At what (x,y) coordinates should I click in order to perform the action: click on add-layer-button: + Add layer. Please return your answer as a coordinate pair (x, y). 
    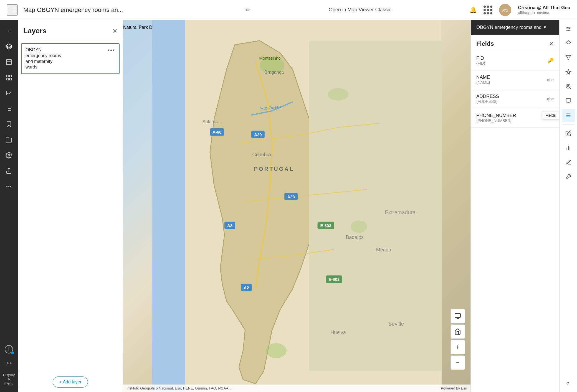
    Looking at the image, I should click on (70, 382).